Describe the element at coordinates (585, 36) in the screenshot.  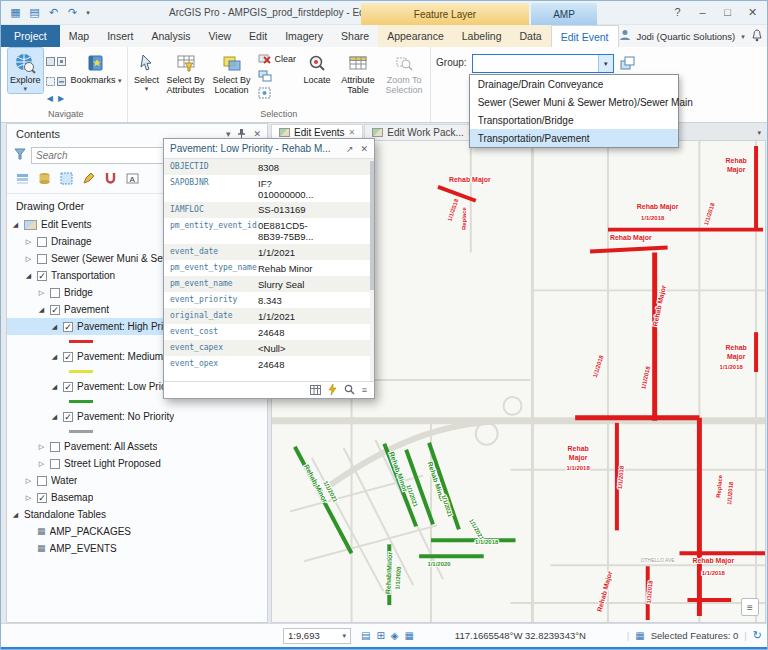
I see `tab-edit-event: Edit Event` at that location.